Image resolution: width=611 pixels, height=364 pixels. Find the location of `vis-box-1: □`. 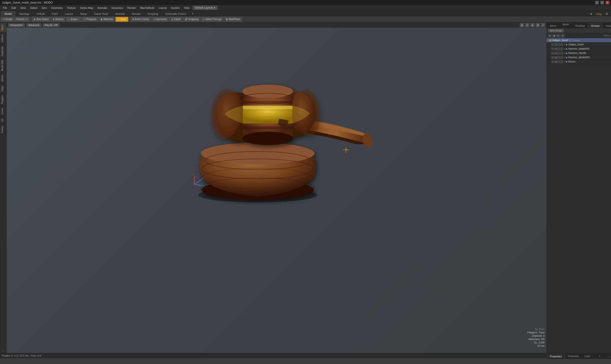

vis-box-1: □ is located at coordinates (562, 45).